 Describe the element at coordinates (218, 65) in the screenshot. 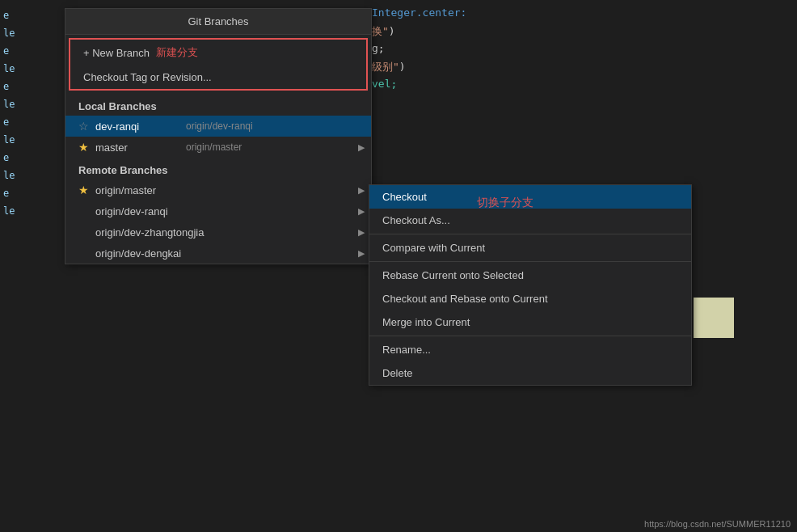

I see `new-branch-section: + New Branch 新建分支 Checkout Tag or Revisi…` at that location.